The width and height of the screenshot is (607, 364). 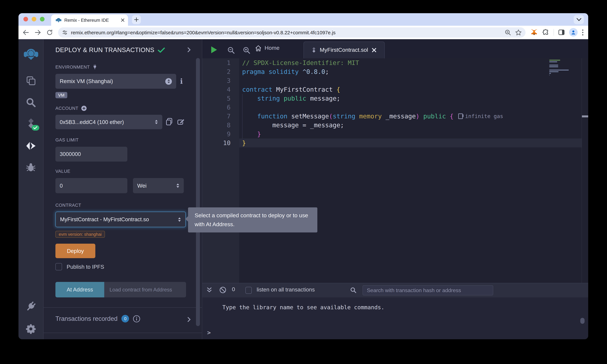 What do you see at coordinates (214, 50) in the screenshot?
I see `run-script-button` at bounding box center [214, 50].